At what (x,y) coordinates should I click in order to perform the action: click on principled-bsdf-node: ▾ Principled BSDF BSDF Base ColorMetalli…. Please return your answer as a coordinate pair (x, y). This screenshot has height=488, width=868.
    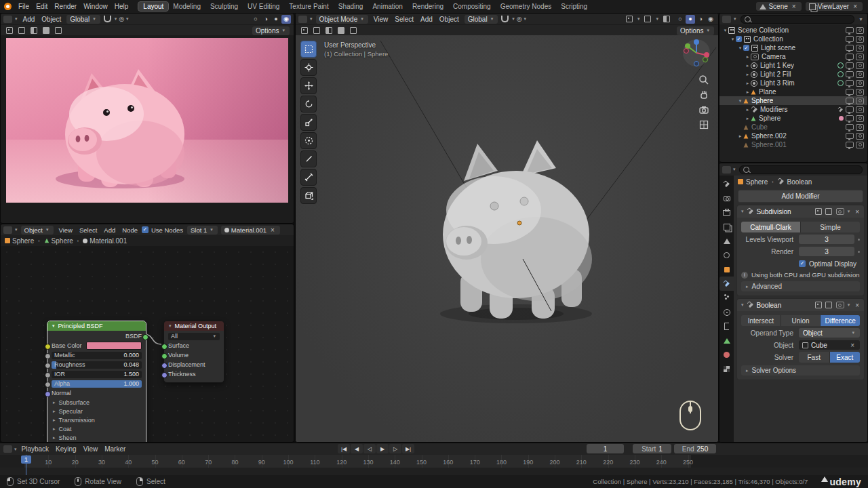
    Looking at the image, I should click on (96, 382).